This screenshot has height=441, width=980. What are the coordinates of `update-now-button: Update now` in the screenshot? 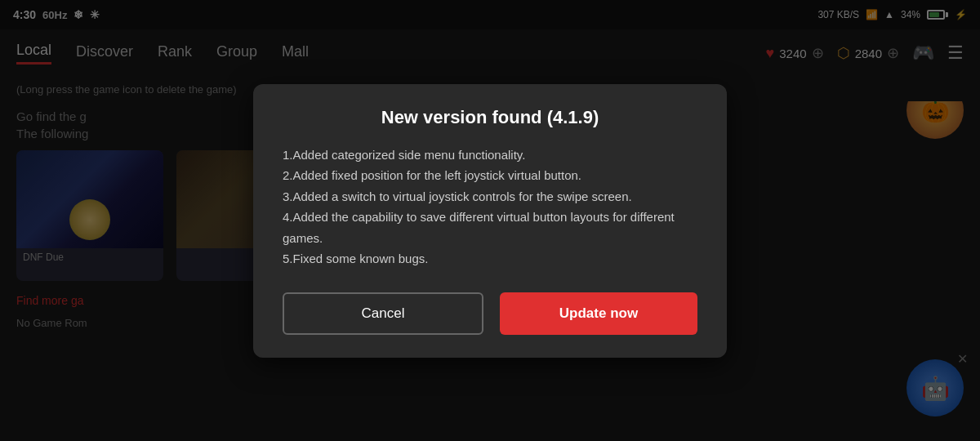 It's located at (599, 314).